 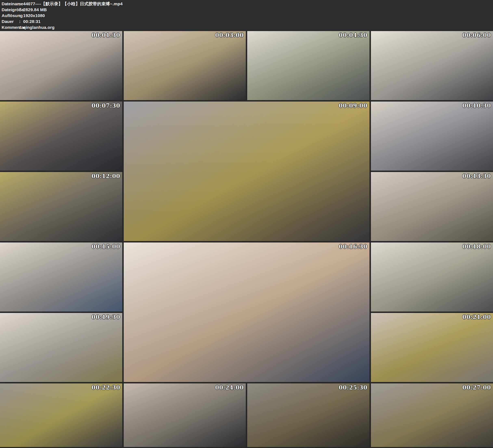 I want to click on timestamp-overlay: 00:06:00, so click(x=477, y=35).